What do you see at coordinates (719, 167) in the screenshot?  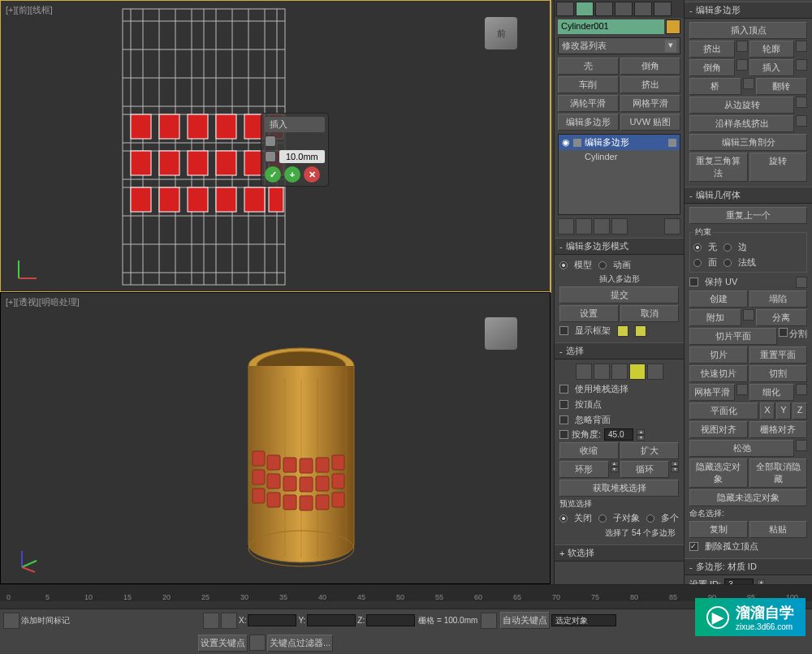 I see `retri-button: 重复三角算法` at bounding box center [719, 167].